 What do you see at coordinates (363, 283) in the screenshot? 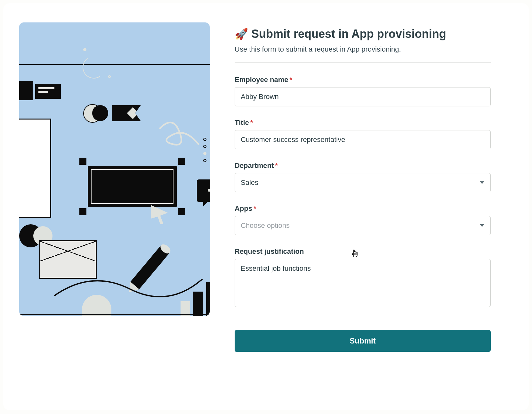
I see `justification-input` at bounding box center [363, 283].